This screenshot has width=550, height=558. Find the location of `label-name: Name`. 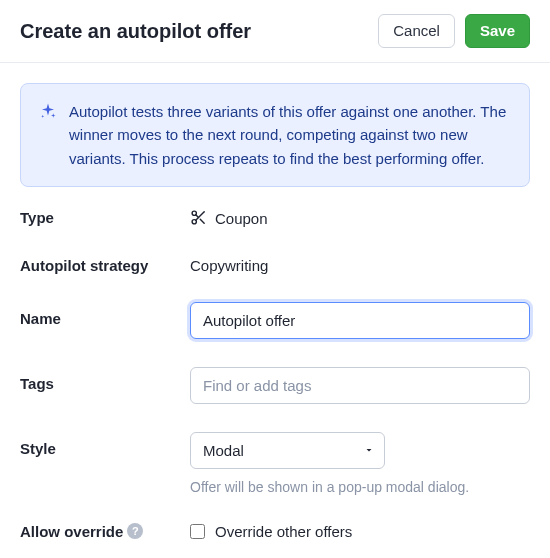

label-name: Name is located at coordinates (105, 314).